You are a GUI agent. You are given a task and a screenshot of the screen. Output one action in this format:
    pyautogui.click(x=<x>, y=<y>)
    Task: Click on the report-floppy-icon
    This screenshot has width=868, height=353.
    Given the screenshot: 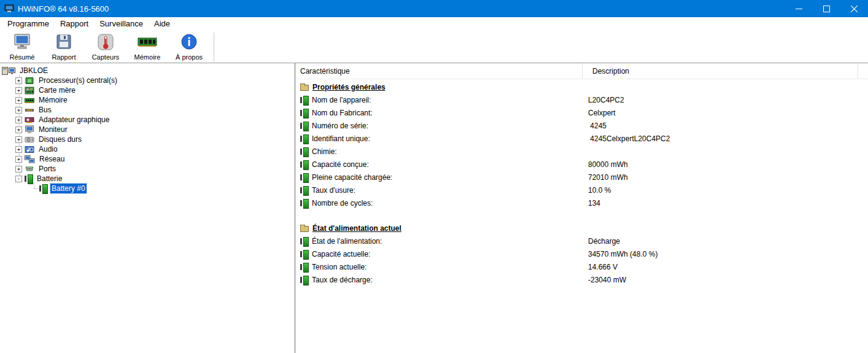 What is the action you would take?
    pyautogui.click(x=64, y=43)
    